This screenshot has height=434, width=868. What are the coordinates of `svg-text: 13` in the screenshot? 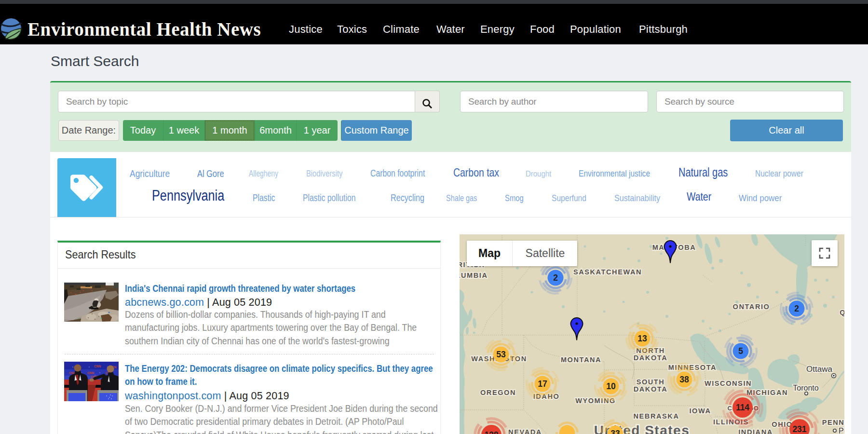 It's located at (642, 339).